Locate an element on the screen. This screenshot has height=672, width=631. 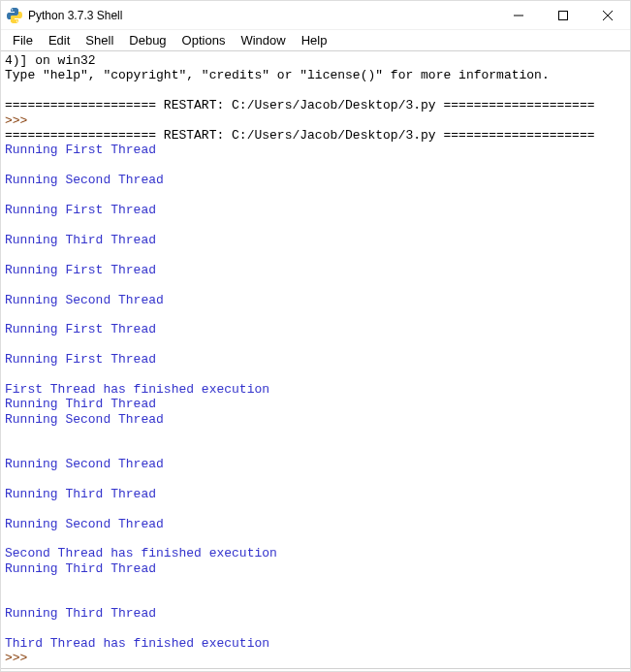
menu-debug: Debug is located at coordinates (147, 41).